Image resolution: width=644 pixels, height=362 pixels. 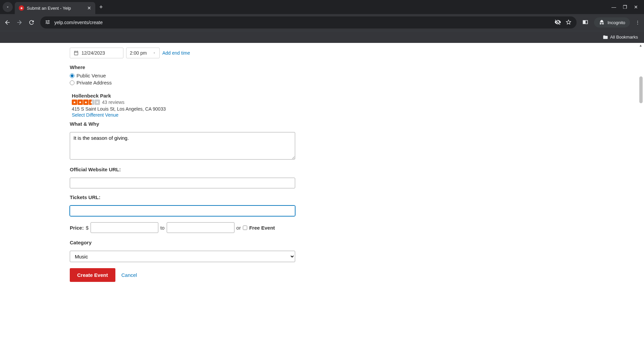 I want to click on price-from-input, so click(x=124, y=228).